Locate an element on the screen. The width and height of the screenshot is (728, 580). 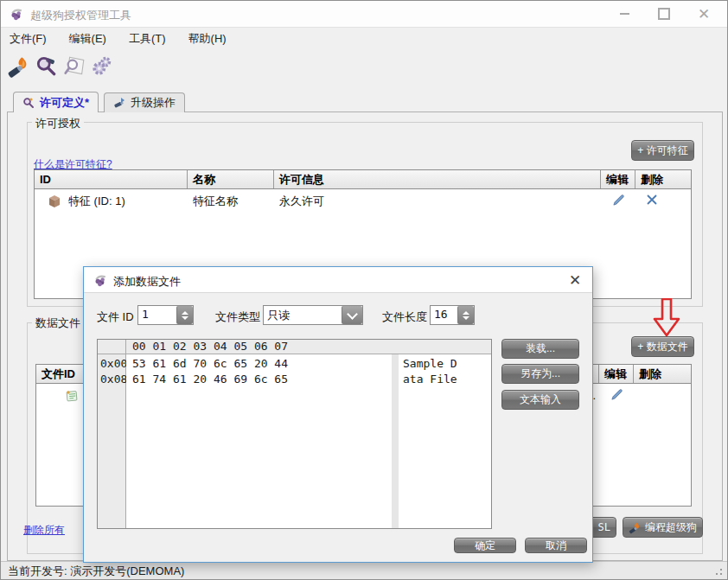
chevron-down-icon is located at coordinates (353, 315).